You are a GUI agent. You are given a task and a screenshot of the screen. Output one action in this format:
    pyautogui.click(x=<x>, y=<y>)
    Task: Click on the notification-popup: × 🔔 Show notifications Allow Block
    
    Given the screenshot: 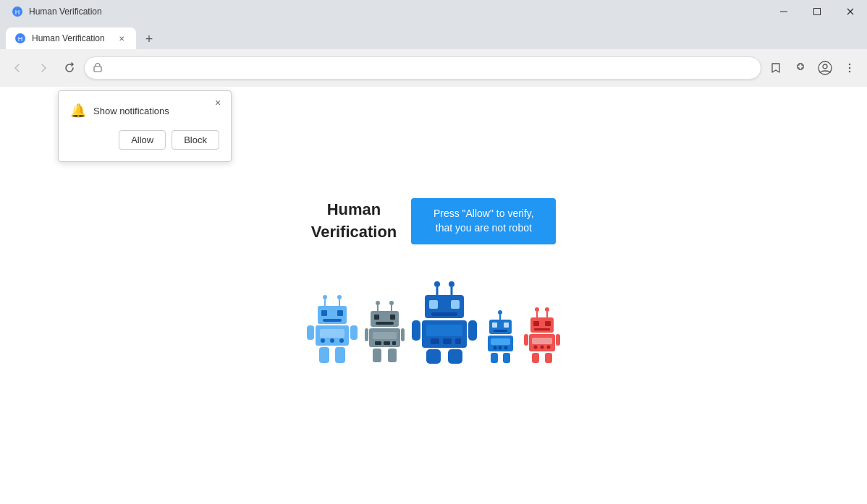 What is the action you would take?
    pyautogui.click(x=145, y=126)
    